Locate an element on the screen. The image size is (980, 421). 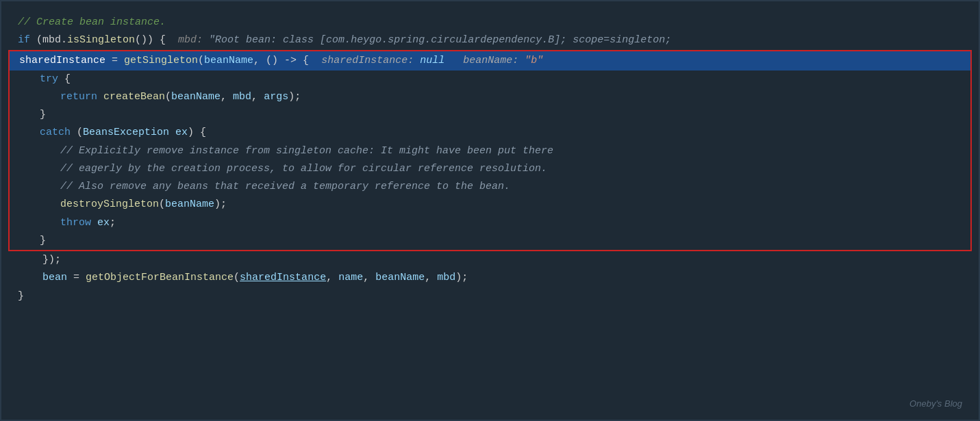
code-line-7: catch (BeansException ex) { is located at coordinates (490, 133).